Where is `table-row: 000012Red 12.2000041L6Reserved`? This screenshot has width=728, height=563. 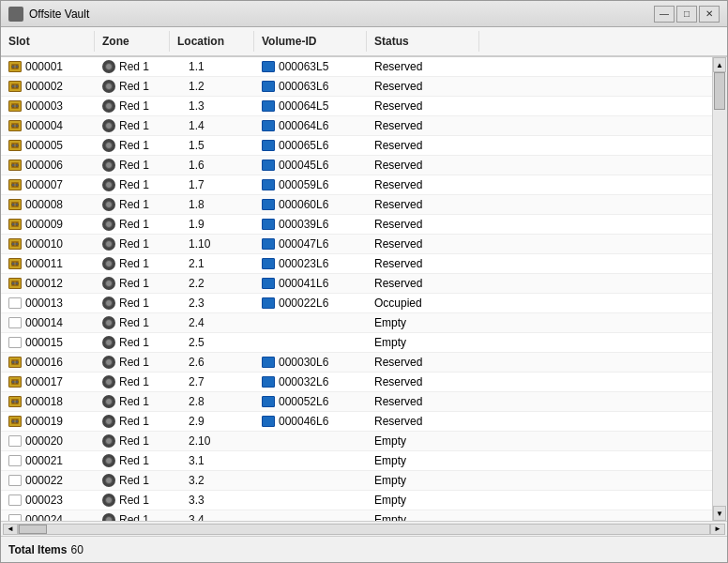 table-row: 000012Red 12.2000041L6Reserved is located at coordinates (356, 283).